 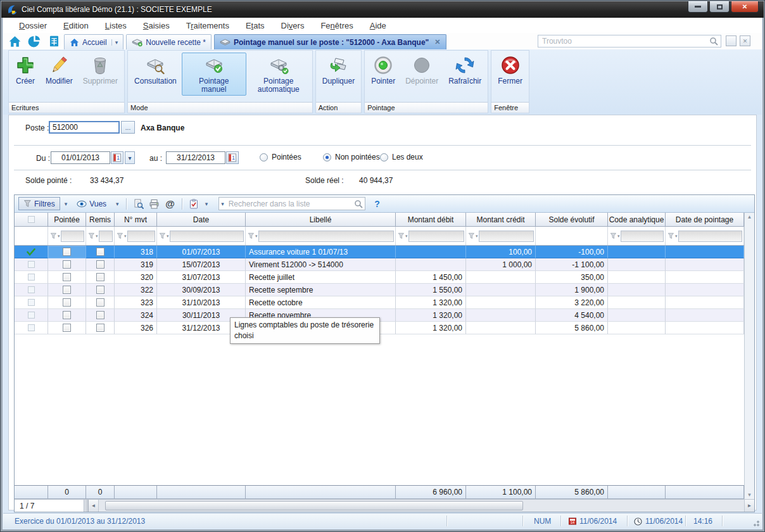 What do you see at coordinates (86, 505) in the screenshot?
I see `splitter-grip` at bounding box center [86, 505].